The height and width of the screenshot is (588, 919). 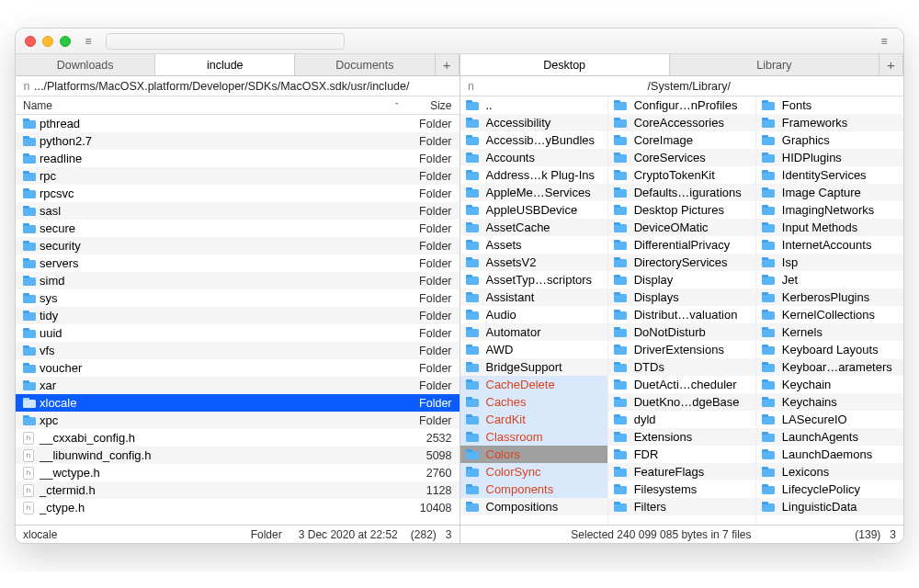 What do you see at coordinates (237, 386) in the screenshot?
I see `table-row: xarFolder` at bounding box center [237, 386].